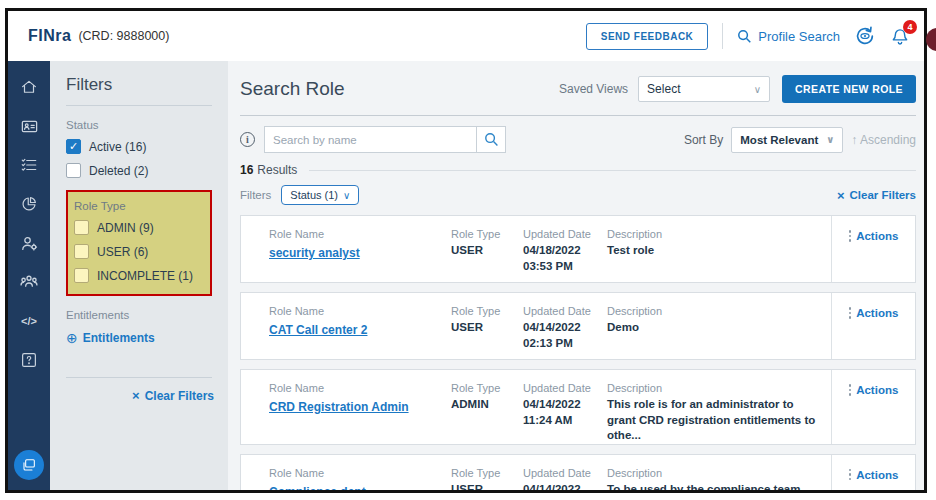 This screenshot has width=936, height=500. Describe the element at coordinates (29, 165) in the screenshot. I see `tasks-list-icon` at that location.